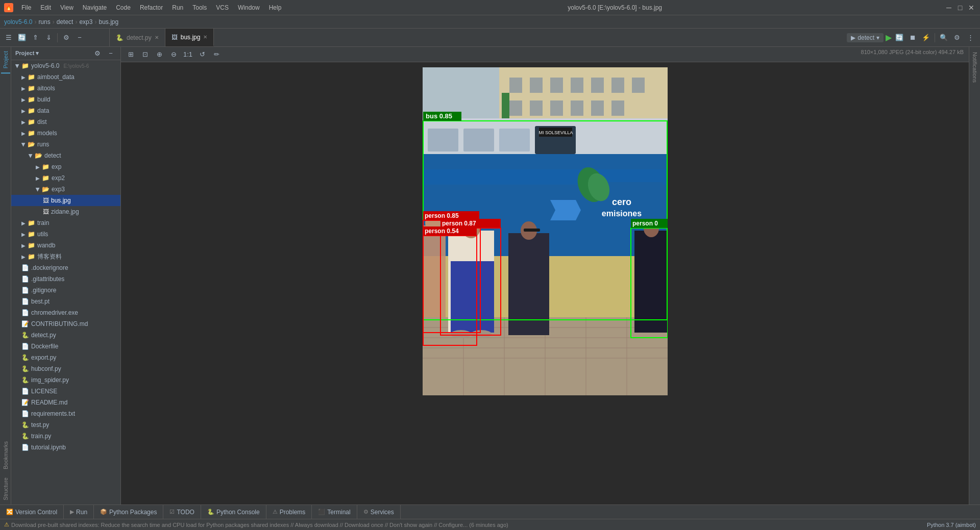 The image size is (980, 530). I want to click on tree-aitools: ▶ 📁 aitools, so click(66, 88).